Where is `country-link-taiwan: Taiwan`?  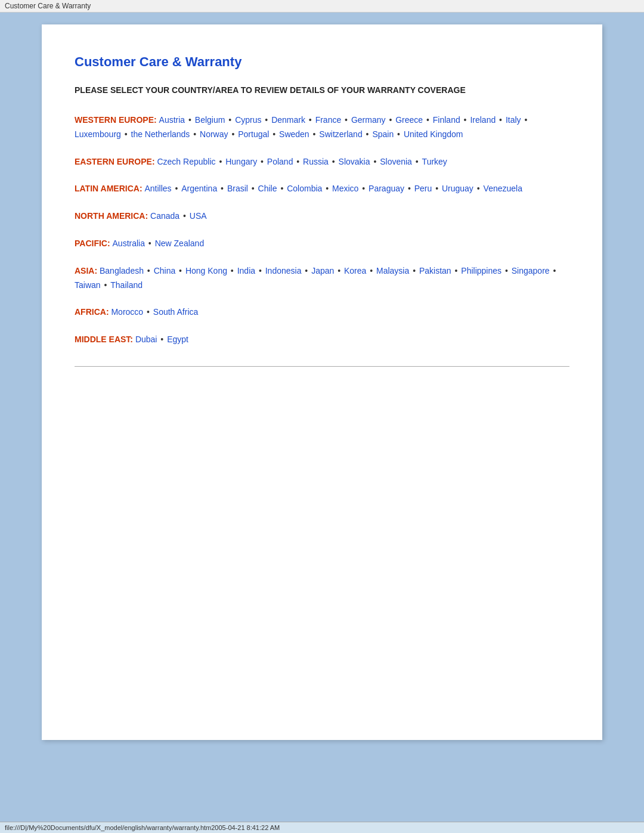
country-link-taiwan: Taiwan is located at coordinates (88, 285).